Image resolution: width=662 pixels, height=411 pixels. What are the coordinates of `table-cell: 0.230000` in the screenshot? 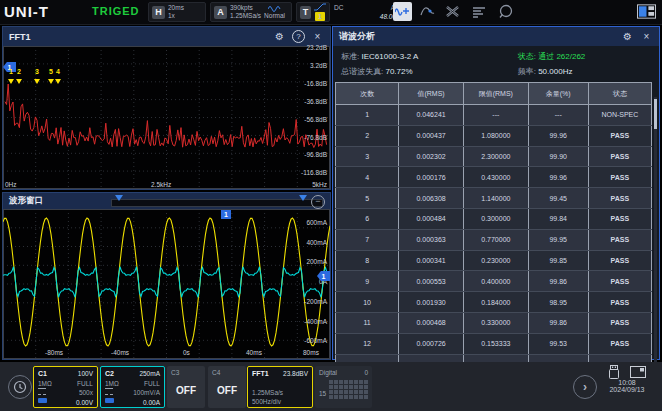 It's located at (496, 260).